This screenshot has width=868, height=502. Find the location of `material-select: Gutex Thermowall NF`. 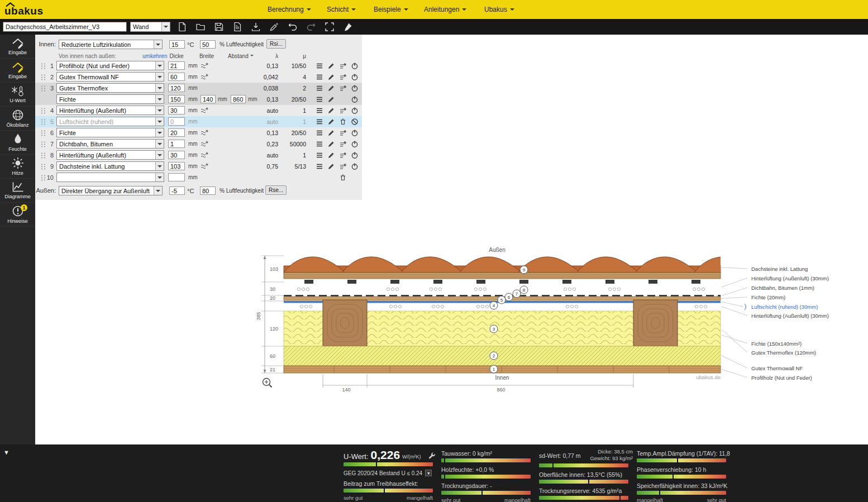

material-select: Gutex Thermowall NF is located at coordinates (111, 77).